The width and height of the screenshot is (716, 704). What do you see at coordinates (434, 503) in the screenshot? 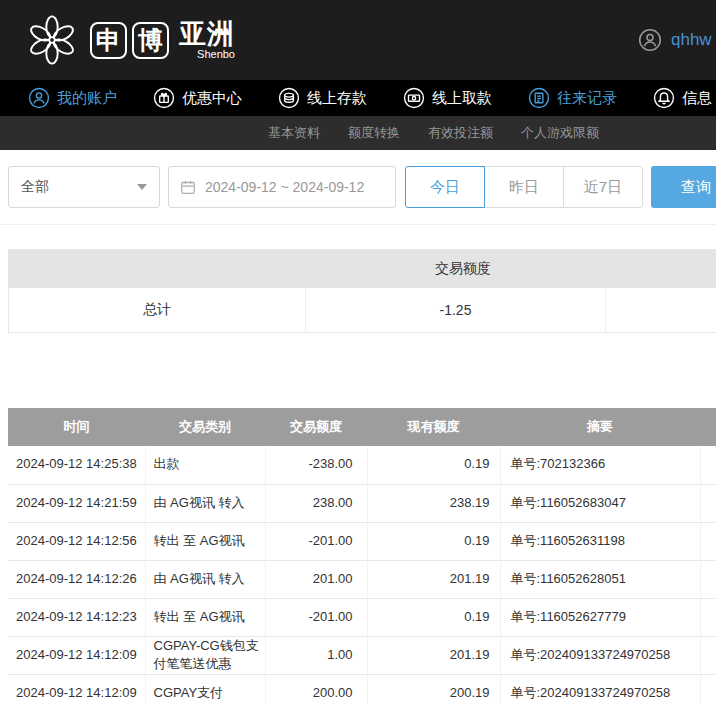
I see `cell-balance: 238.19` at bounding box center [434, 503].